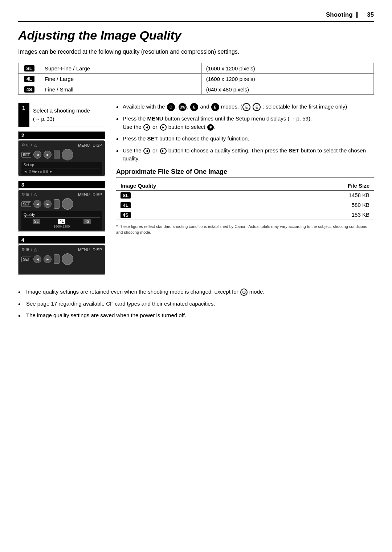  I want to click on quality-4s-badge: 4S, so click(87, 221).